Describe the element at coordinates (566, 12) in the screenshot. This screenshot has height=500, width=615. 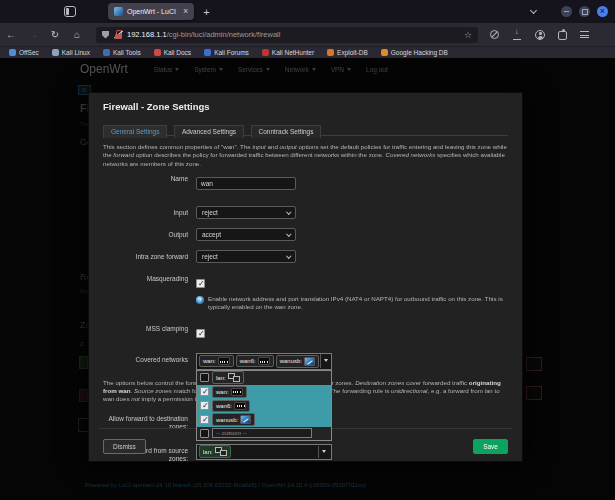
I see `window-minimize-button` at that location.